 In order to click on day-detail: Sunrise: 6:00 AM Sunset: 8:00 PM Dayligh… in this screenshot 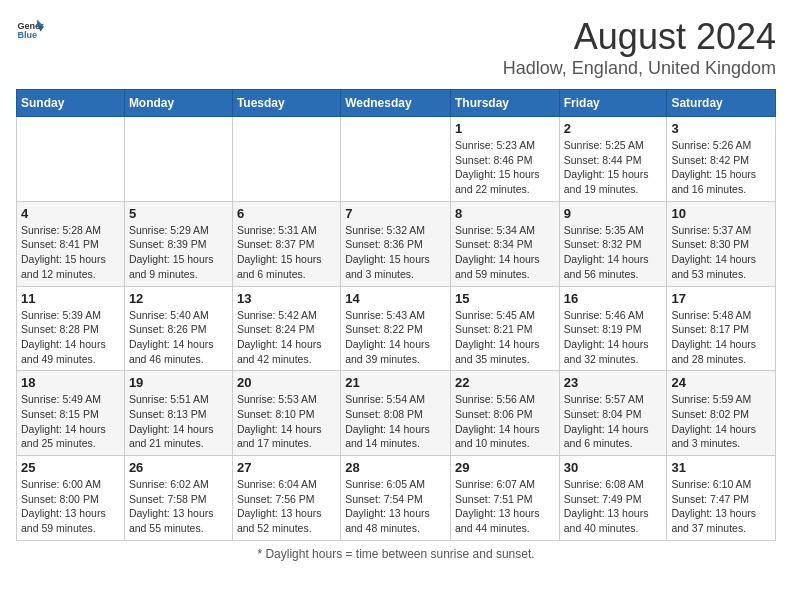, I will do `click(70, 506)`.